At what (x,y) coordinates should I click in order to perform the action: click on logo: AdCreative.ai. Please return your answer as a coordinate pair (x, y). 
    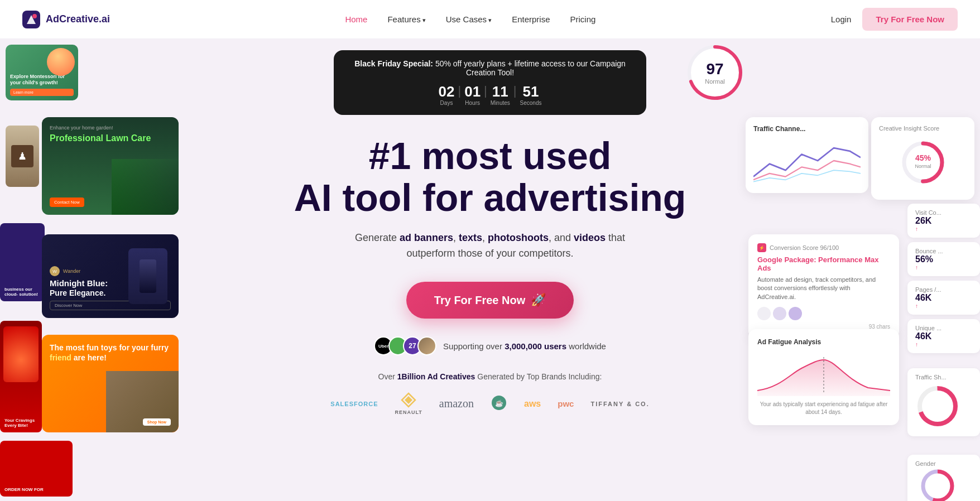
    Looking at the image, I should click on (66, 20).